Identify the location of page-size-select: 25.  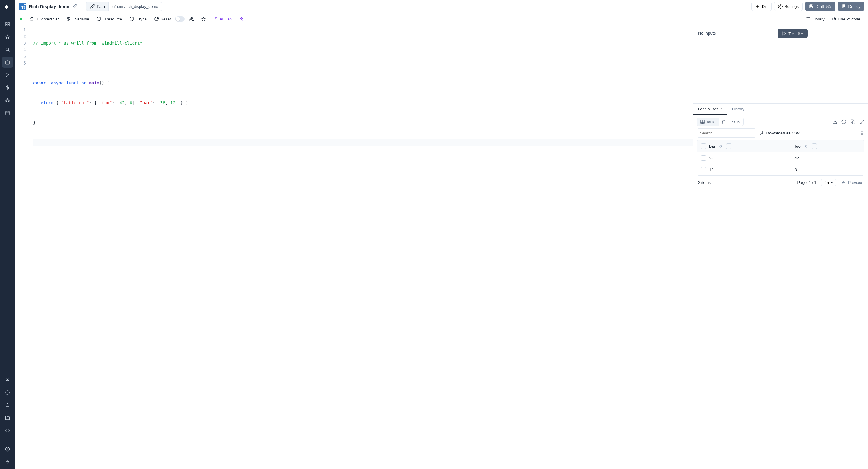
(829, 183).